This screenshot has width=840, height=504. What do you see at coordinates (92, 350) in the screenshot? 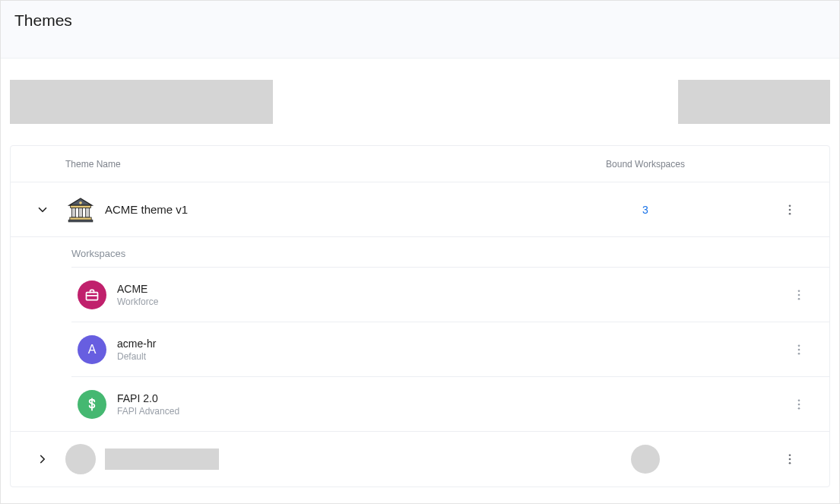
I see `avatar-letter: A` at bounding box center [92, 350].